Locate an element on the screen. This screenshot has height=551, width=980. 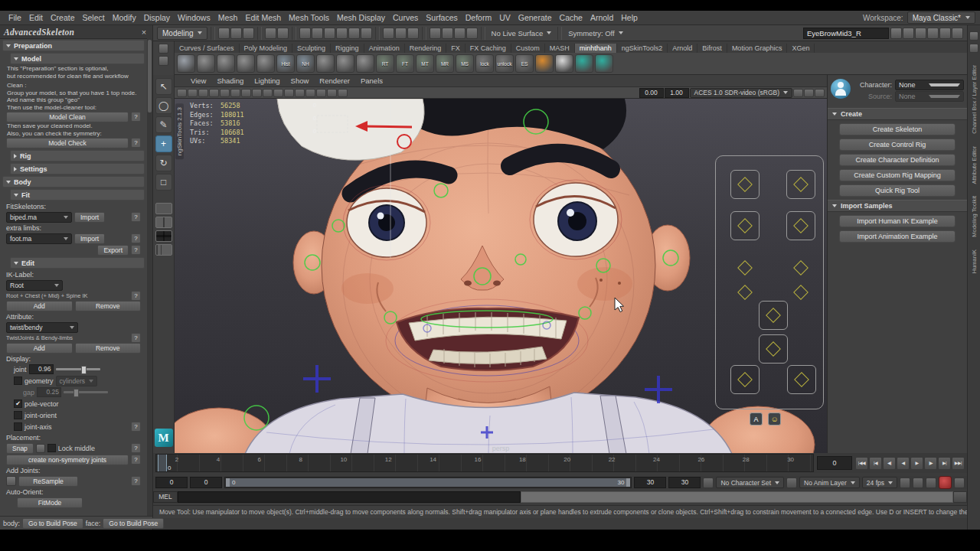
character-set-icon is located at coordinates (708, 483).